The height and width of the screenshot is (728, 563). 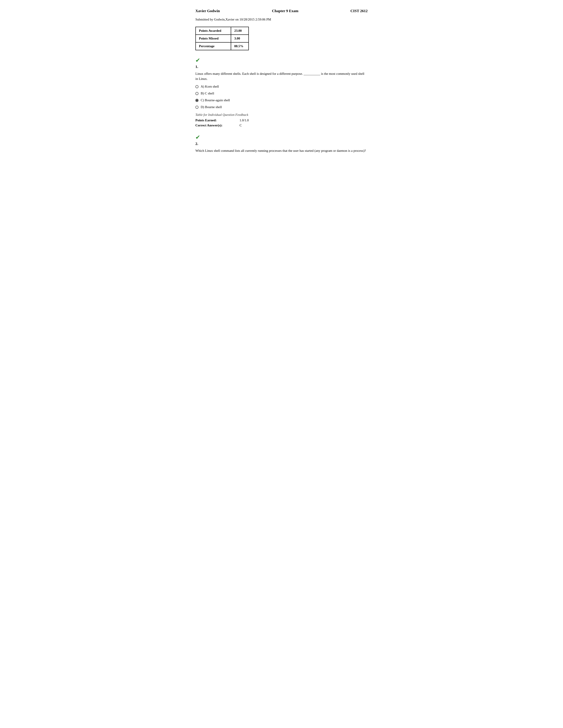 I want to click on student-name: Xavier Godwin, so click(x=207, y=11).